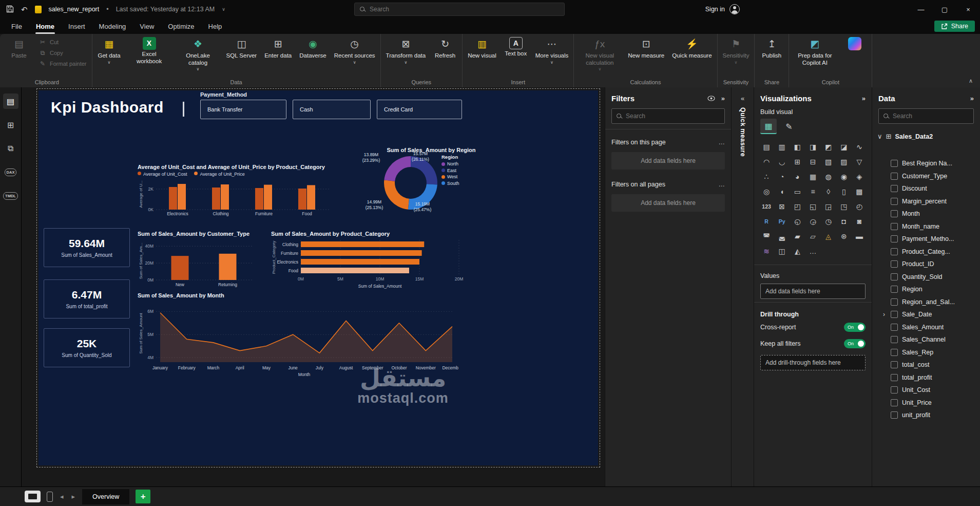 This screenshot has width=980, height=506. What do you see at coordinates (11, 125) in the screenshot?
I see `table-view-button: ⊞` at bounding box center [11, 125].